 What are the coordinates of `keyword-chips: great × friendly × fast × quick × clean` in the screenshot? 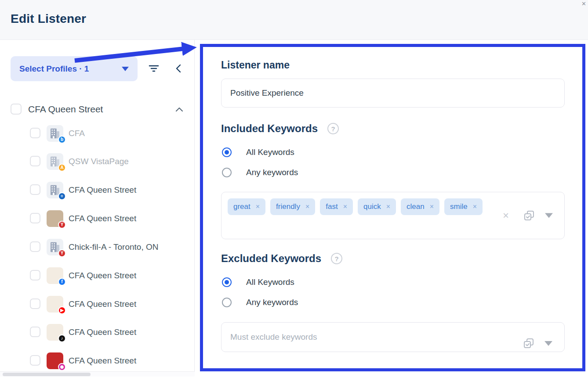 It's located at (359, 207).